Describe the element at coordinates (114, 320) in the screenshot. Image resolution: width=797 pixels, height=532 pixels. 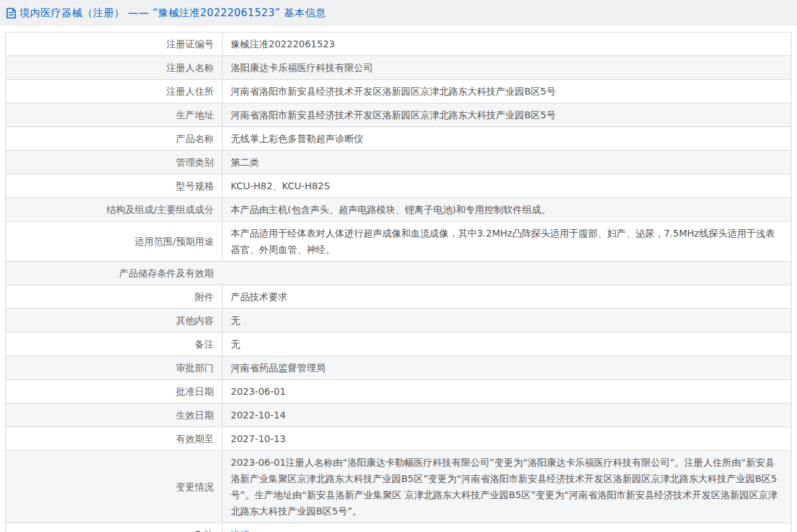
I see `row-label: 其他内容` at that location.